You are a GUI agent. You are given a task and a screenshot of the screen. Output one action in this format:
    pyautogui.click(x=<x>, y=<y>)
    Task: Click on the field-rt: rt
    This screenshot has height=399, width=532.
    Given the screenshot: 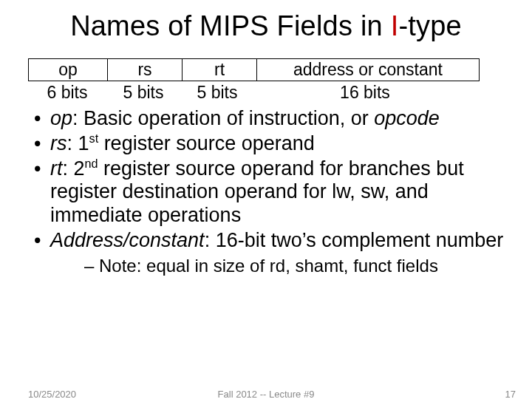 What is the action you would take?
    pyautogui.click(x=219, y=69)
    